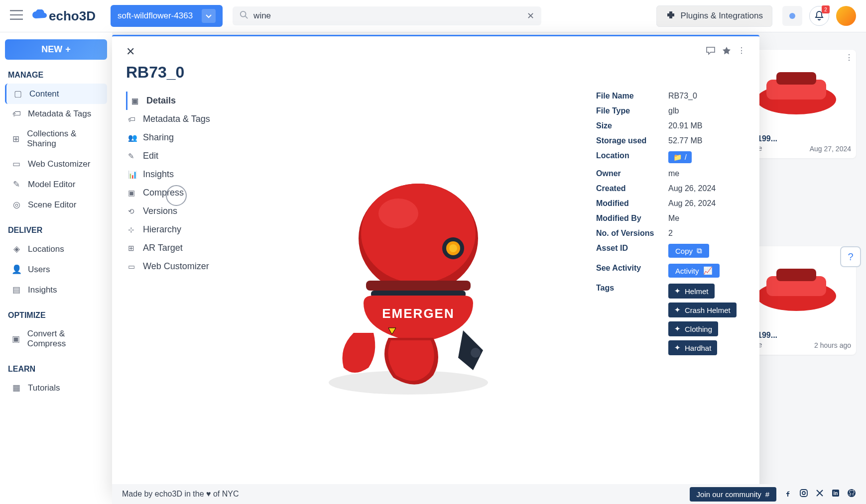  I want to click on nav-hierarchy: ⊹Hierarchy, so click(178, 230).